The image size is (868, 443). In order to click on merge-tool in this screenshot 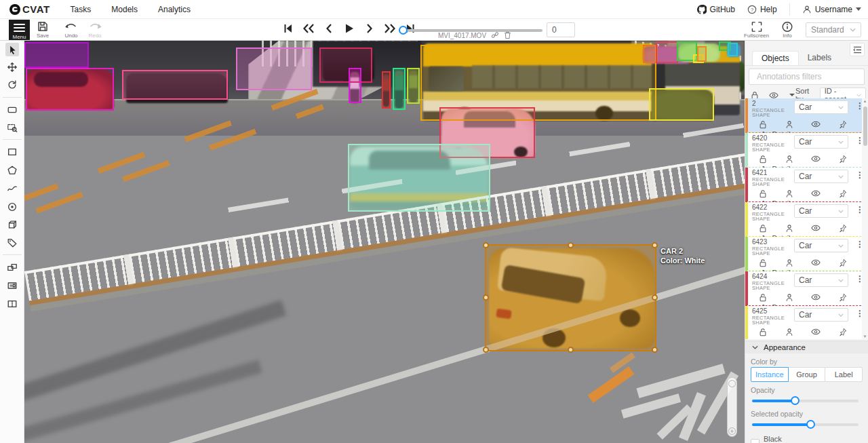, I will do `click(12, 267)`.